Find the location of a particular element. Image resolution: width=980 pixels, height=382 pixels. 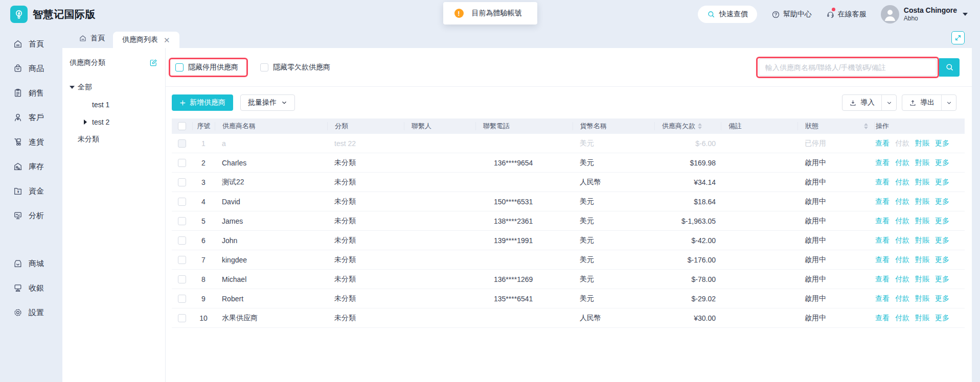

user-menu: Costa Chingore Abho is located at coordinates (924, 14).